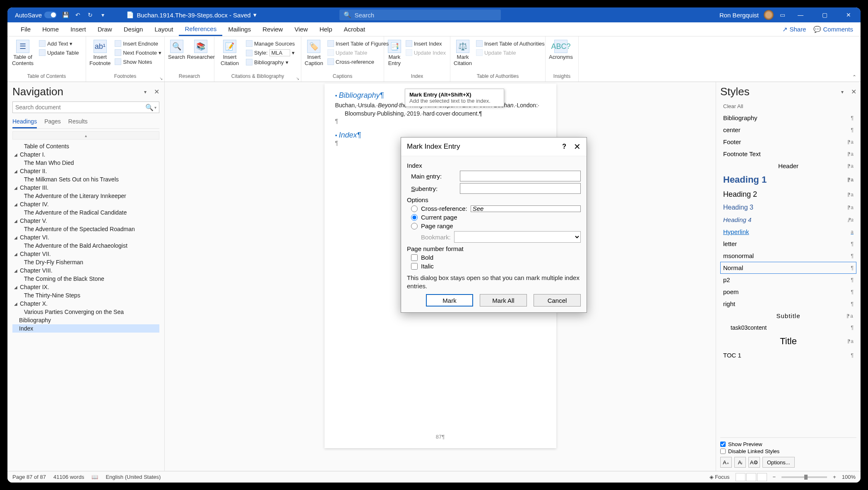 The width and height of the screenshot is (868, 490). I want to click on cancel-button: Cancel, so click(557, 300).